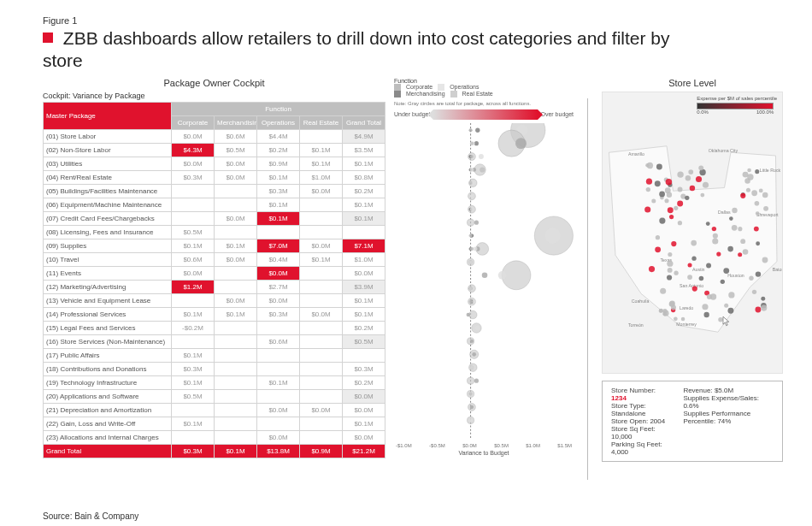 The height and width of the screenshot is (526, 812). Describe the element at coordinates (215, 245) in the screenshot. I see `table-row: (09) Supplies$0.1M$0.1M$7.0M$0.0M$7.1M` at that location.